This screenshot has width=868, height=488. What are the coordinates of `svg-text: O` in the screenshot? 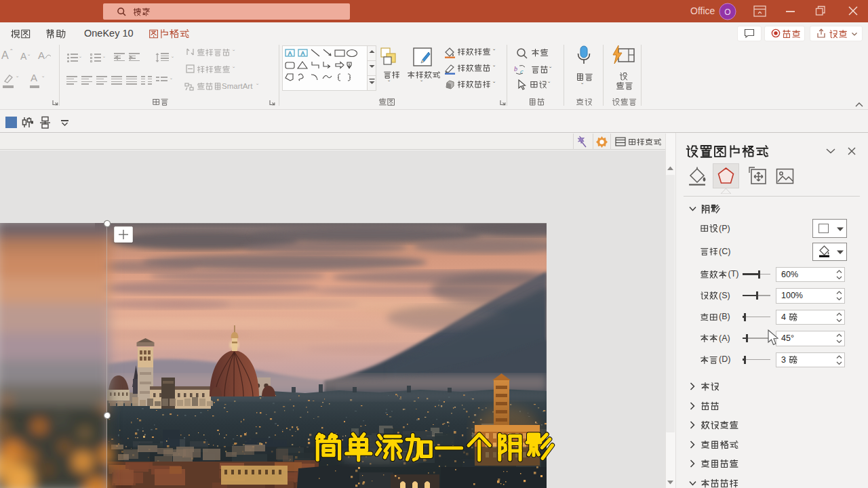 It's located at (727, 12).